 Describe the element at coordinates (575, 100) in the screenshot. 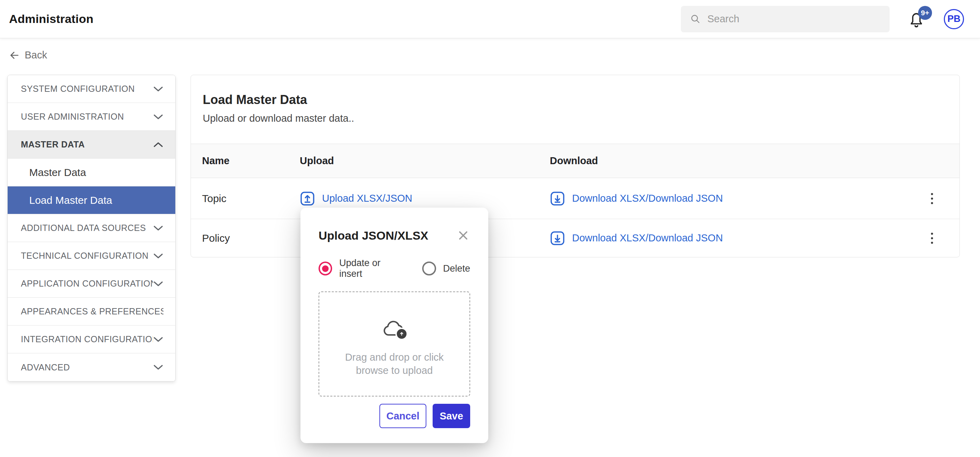

I see `page-title: Load Master Data` at that location.